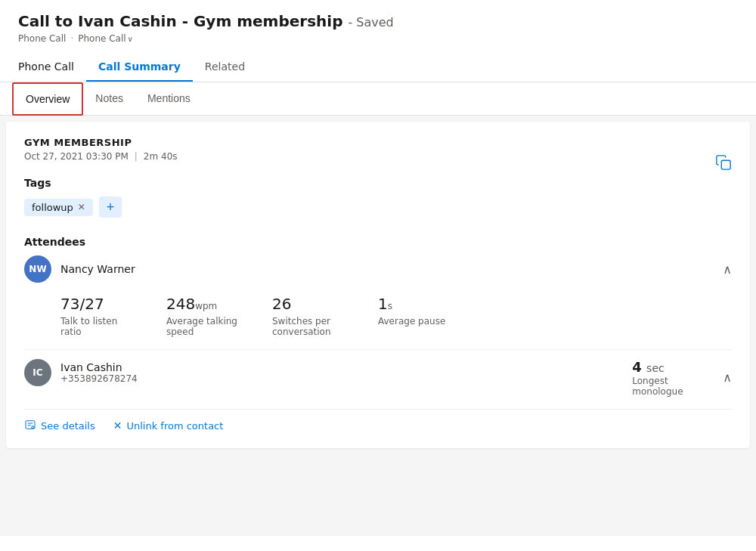 The height and width of the screenshot is (551, 756). Describe the element at coordinates (180, 21) in the screenshot. I see `title-text: Call to Ivan Cashin - Gym membership` at that location.